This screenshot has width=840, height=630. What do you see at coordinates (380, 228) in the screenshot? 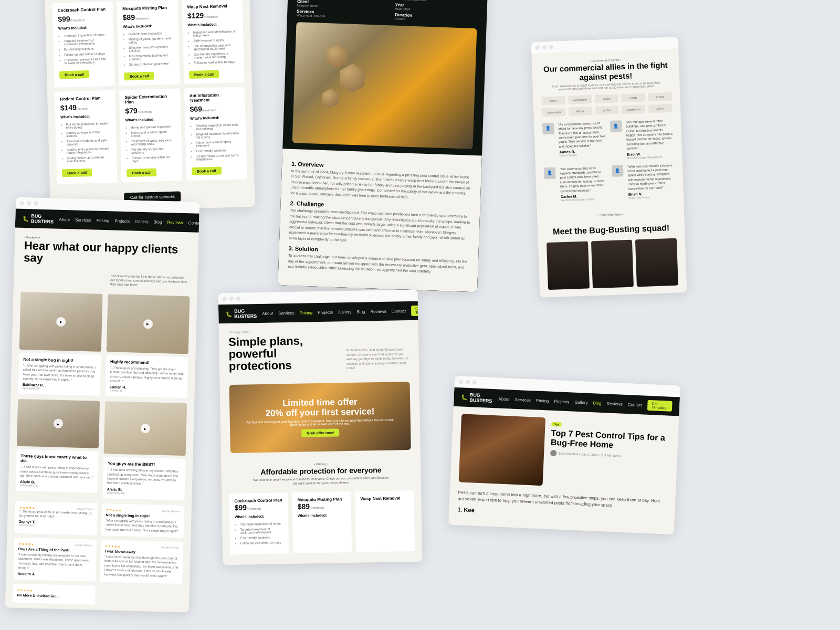
I see `section-body: The challenge presented was multifaceted…` at bounding box center [380, 228].